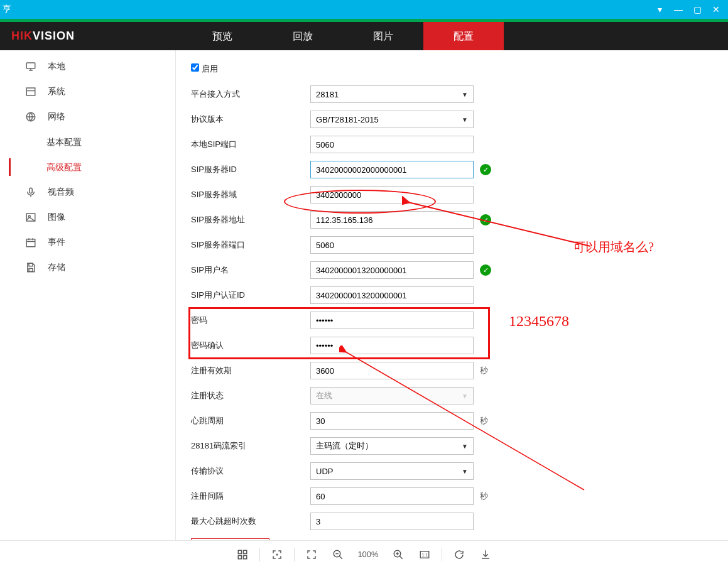  I want to click on input-reg-interval, so click(392, 496).